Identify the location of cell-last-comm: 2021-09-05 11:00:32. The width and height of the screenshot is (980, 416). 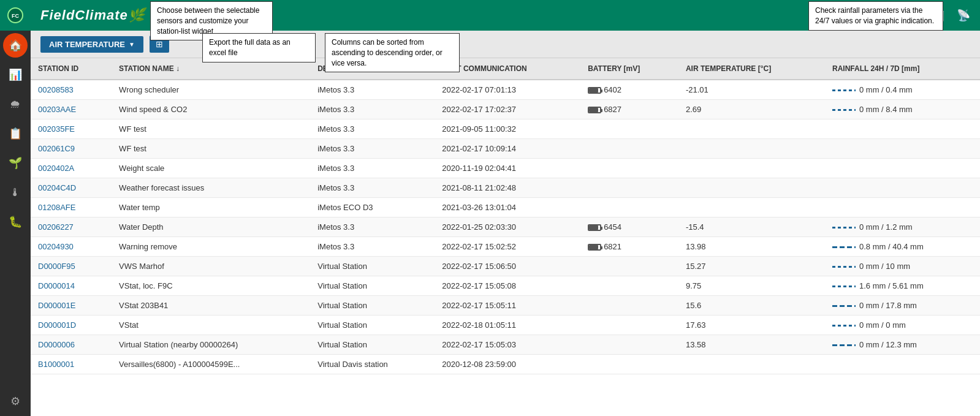
(507, 129).